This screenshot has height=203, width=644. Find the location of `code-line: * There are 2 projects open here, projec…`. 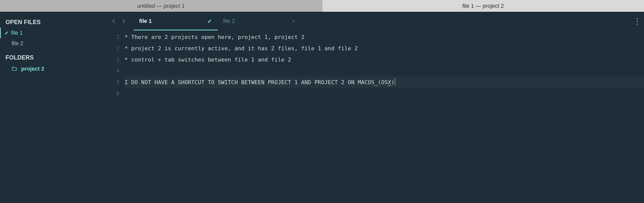

code-line: * There are 2 projects open here, projec… is located at coordinates (384, 37).